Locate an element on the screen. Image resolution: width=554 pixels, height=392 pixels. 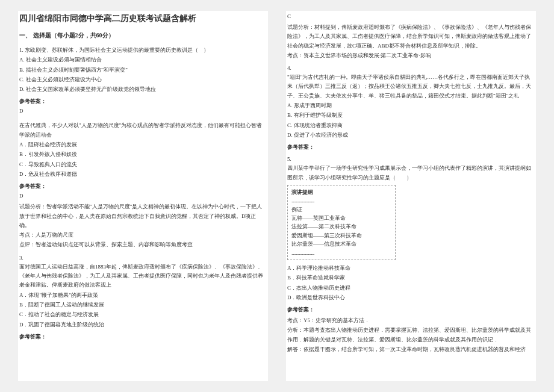
q3-stem: 面对德国工人运动日益高涨，自1883年起，俾斯麦政府适时颁布了《疾病保险法》、《… is located at coordinates (143, 276).